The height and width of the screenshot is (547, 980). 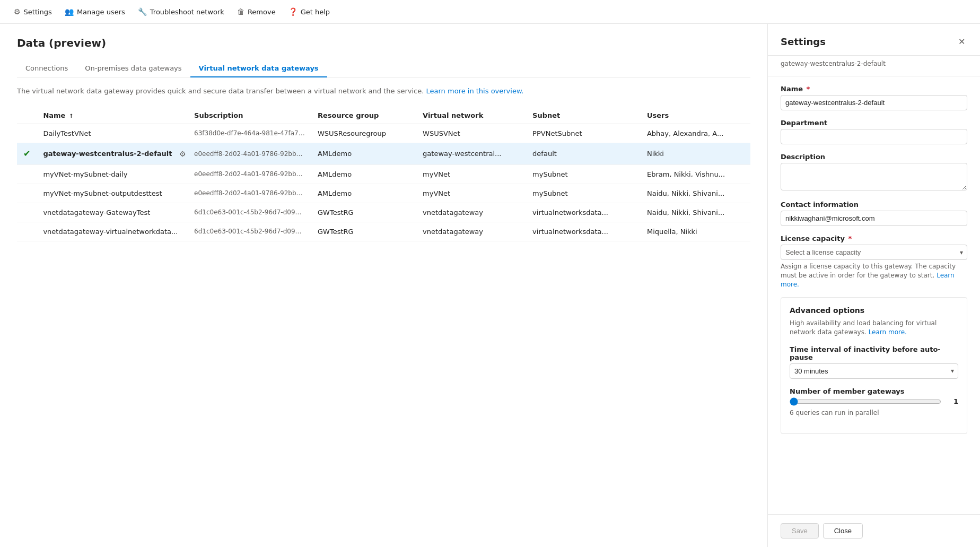 I want to click on tab-virtual-network: Virtual network data gateways, so click(x=259, y=69).